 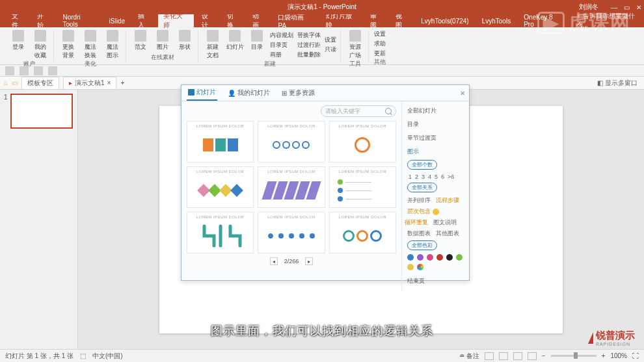 What do you see at coordinates (10, 71) in the screenshot?
I see `save-icon` at bounding box center [10, 71].